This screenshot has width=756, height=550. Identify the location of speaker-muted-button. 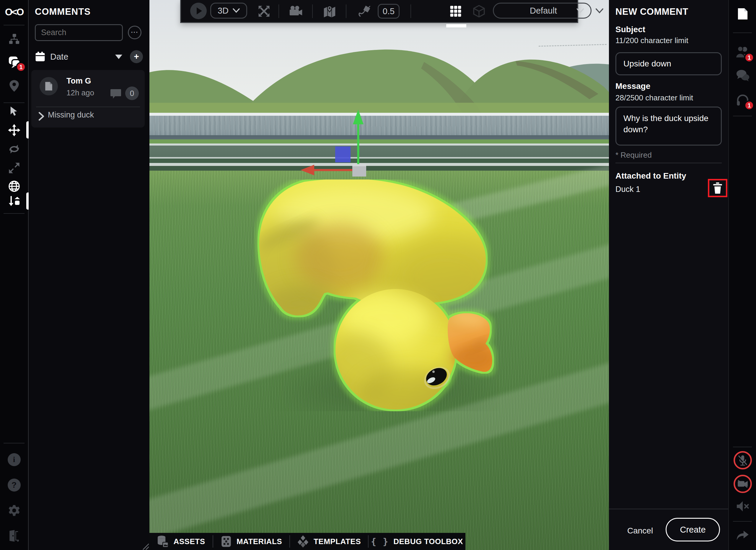
(742, 506).